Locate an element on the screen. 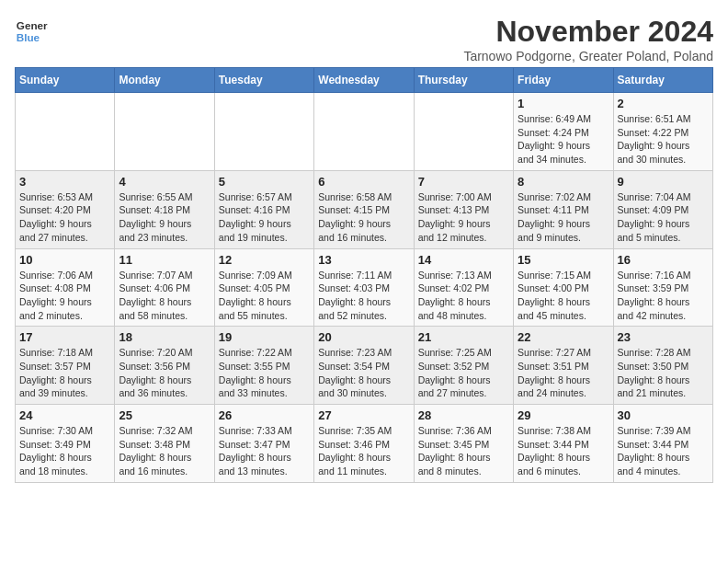 The image size is (728, 563). day-info: Sunrise: 7:13 AM Sunset: 4:02 PM Dayligh… is located at coordinates (463, 296).